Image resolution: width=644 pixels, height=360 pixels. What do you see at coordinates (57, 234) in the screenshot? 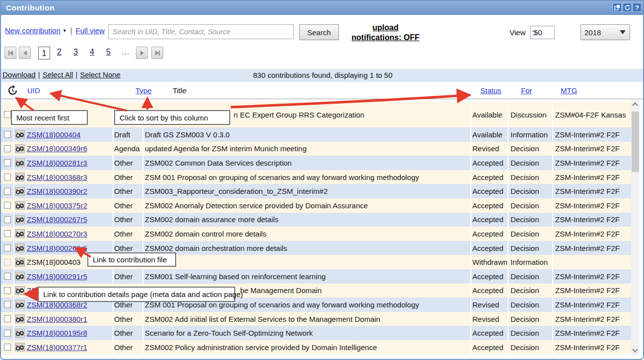
I see `contribution-uid-link: ZSM(18)000270r3` at bounding box center [57, 234].